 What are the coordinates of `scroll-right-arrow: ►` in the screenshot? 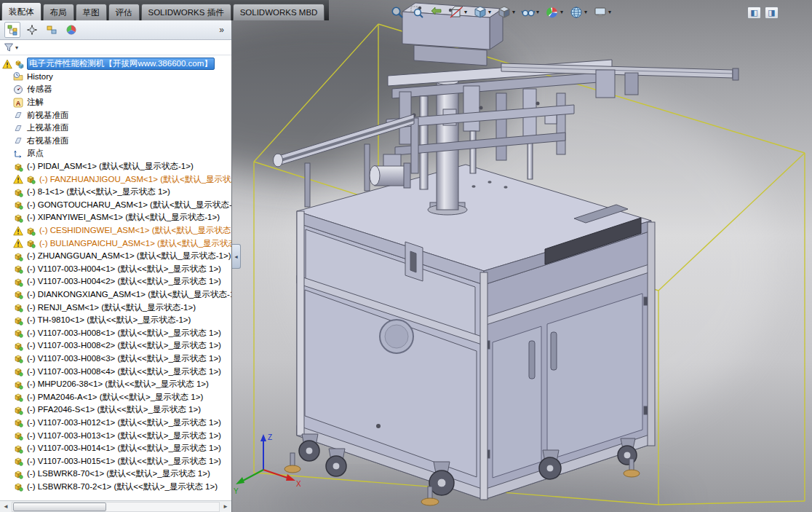 It's located at (226, 507).